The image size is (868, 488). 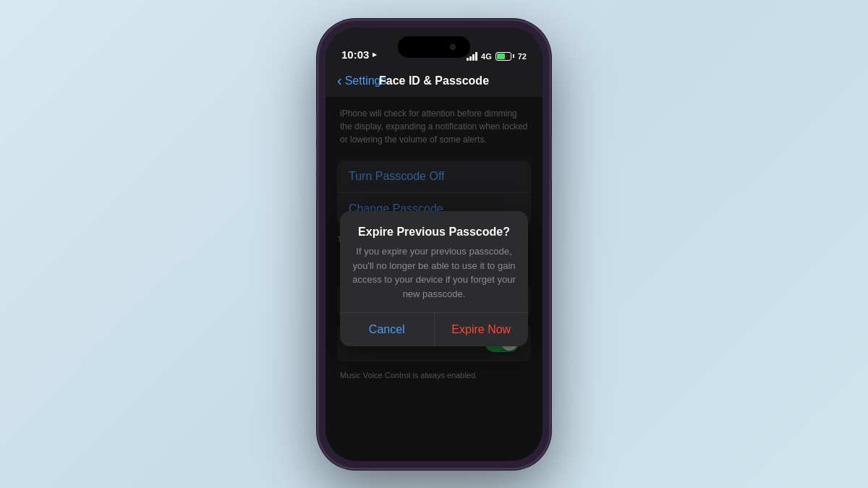 I want to click on battery-body, so click(x=503, y=56).